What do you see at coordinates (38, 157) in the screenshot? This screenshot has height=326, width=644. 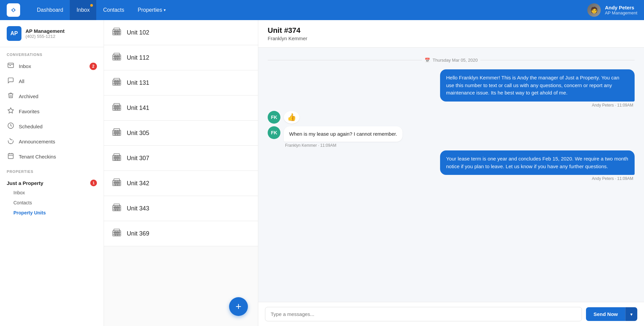 I see `tenant-checkins-label: Tenant Checkins` at bounding box center [38, 157].